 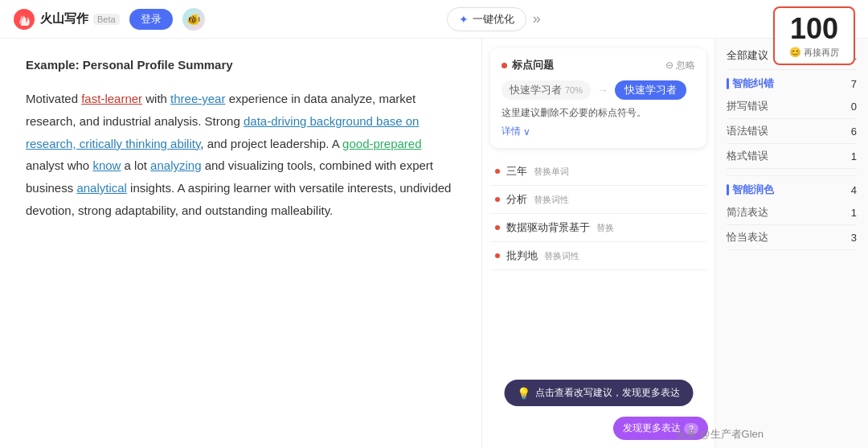 What do you see at coordinates (598, 199) in the screenshot?
I see `mini-suggestion-2: 分析 替换词性` at bounding box center [598, 199].